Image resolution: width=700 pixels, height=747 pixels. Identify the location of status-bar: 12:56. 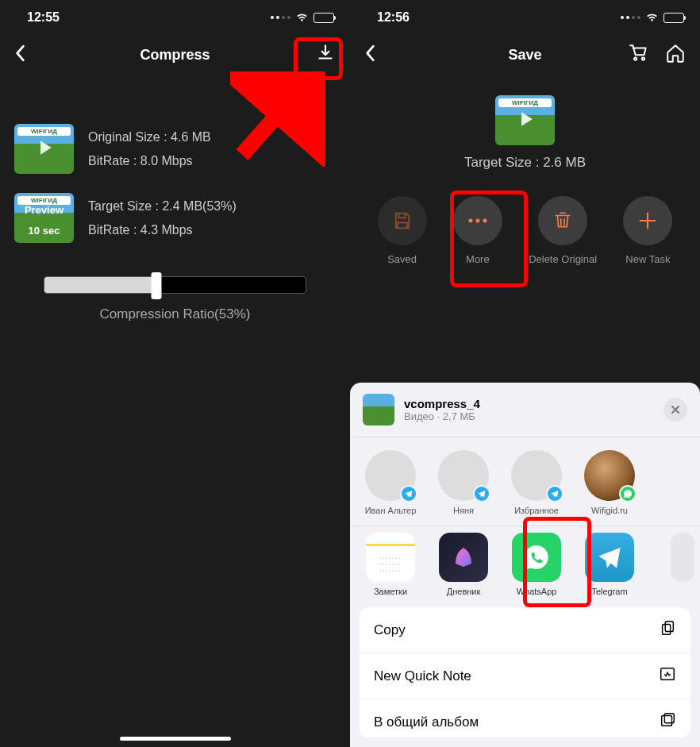
(525, 17).